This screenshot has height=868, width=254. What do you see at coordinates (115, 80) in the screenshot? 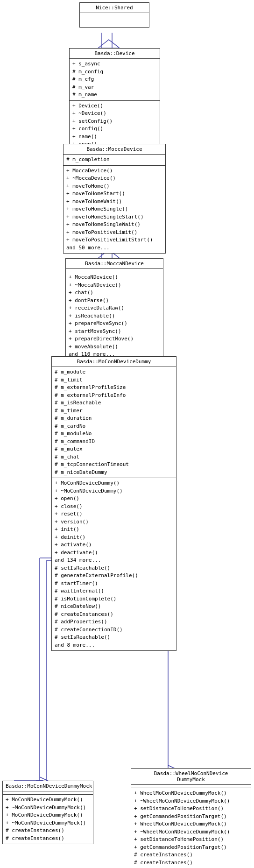
I see `basda-device-fields: + s_async # m_config # m_cfg # m_var # m…` at bounding box center [115, 80].